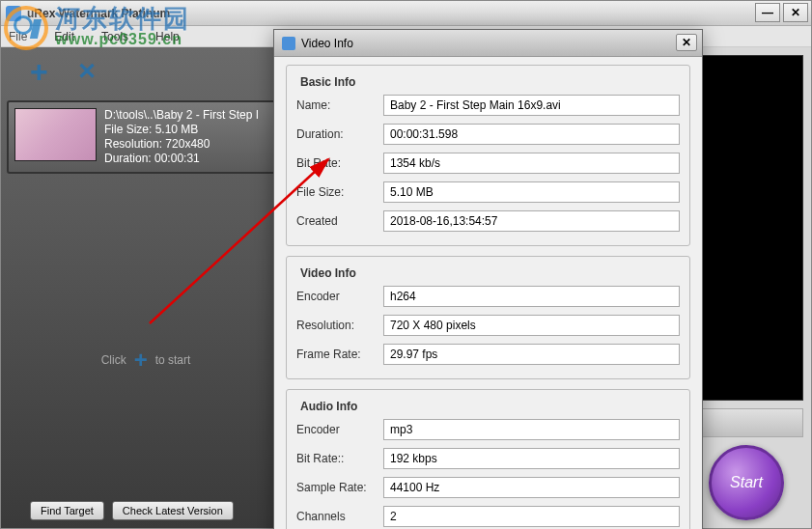 The width and height of the screenshot is (812, 529). What do you see at coordinates (782, 13) in the screenshot?
I see `window-buttons: — ✕` at bounding box center [782, 13].